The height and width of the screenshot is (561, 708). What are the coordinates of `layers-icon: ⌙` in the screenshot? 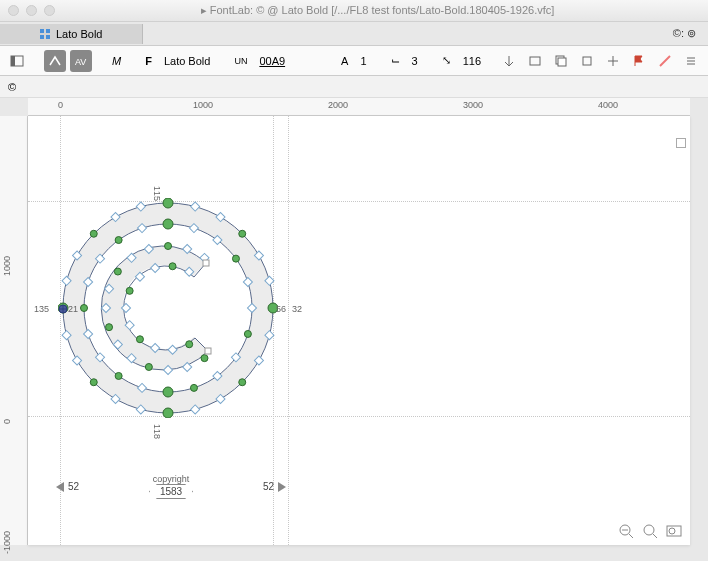 It's located at (396, 60).